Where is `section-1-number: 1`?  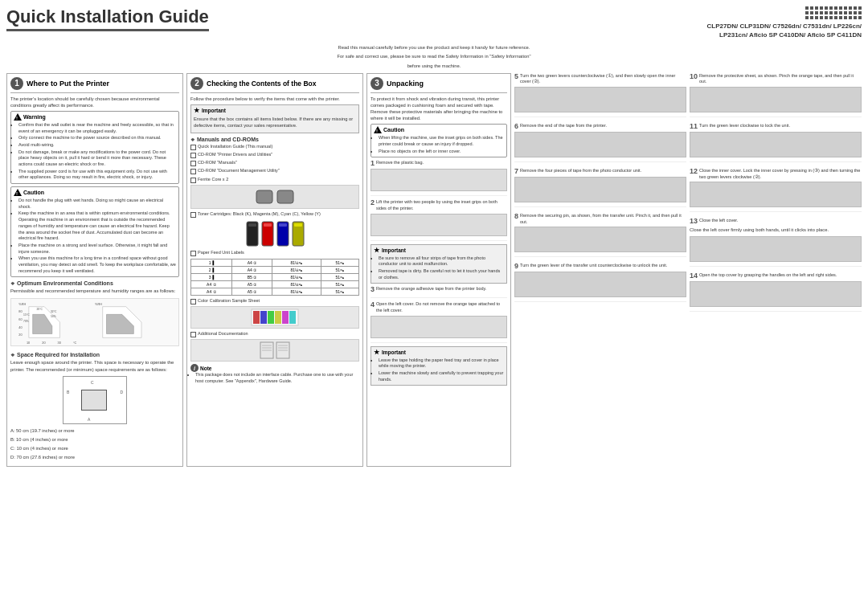 section-1-number: 1 is located at coordinates (17, 84).